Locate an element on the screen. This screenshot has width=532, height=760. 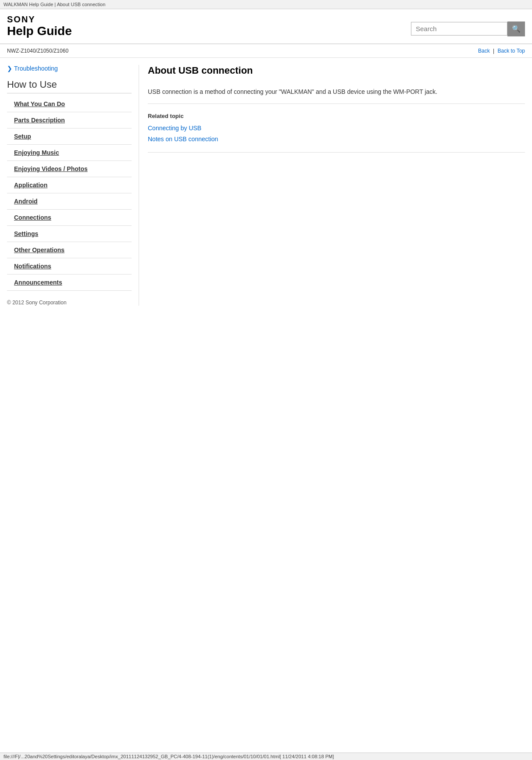
sidebar-top-divider is located at coordinates (69, 93).